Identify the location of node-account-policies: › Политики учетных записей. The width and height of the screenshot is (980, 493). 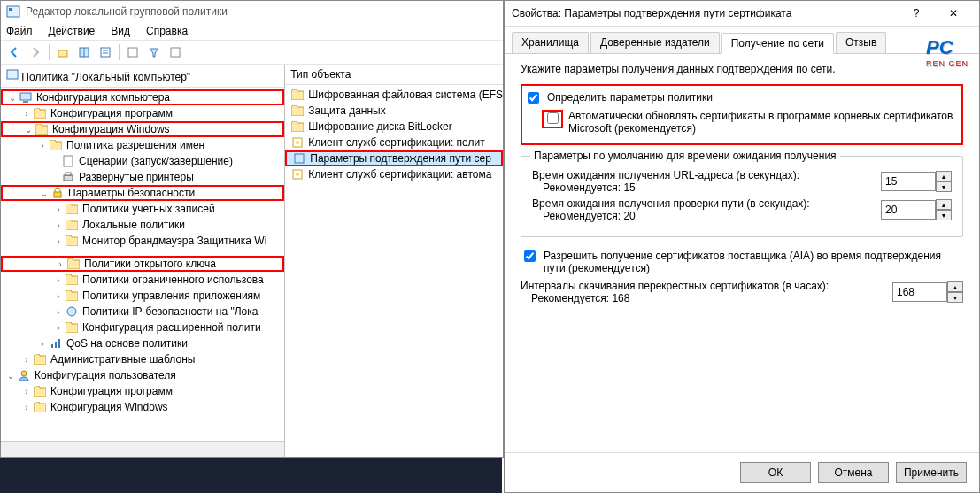
(143, 209).